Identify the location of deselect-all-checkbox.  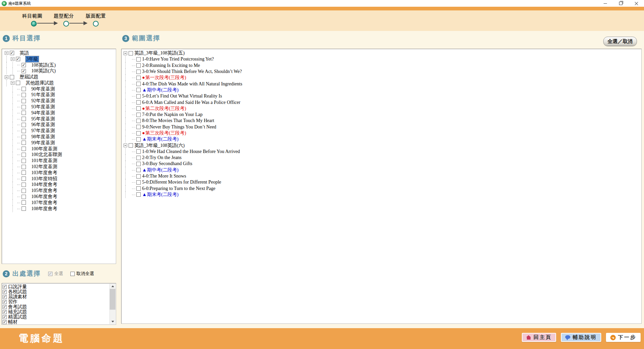
(73, 274).